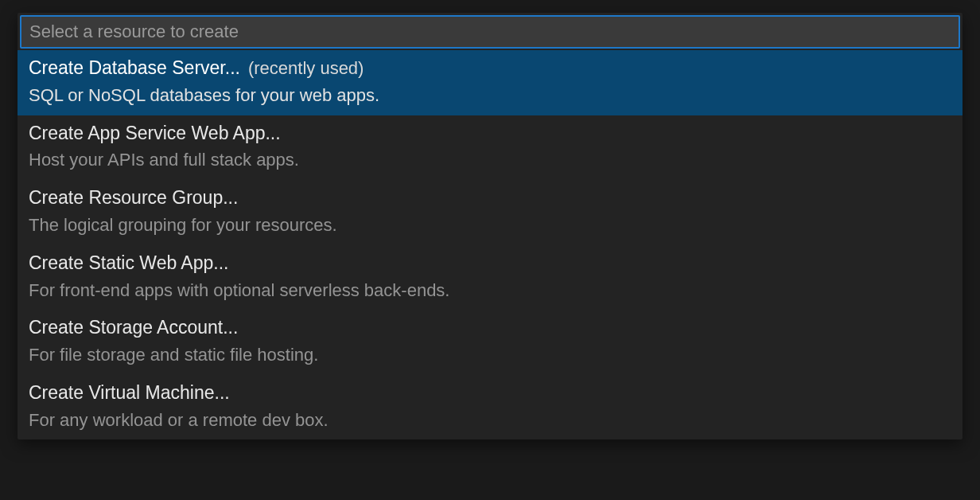 The width and height of the screenshot is (980, 500). What do you see at coordinates (490, 83) in the screenshot?
I see `option-create-database-server: Create Database Server... (recently used…` at bounding box center [490, 83].